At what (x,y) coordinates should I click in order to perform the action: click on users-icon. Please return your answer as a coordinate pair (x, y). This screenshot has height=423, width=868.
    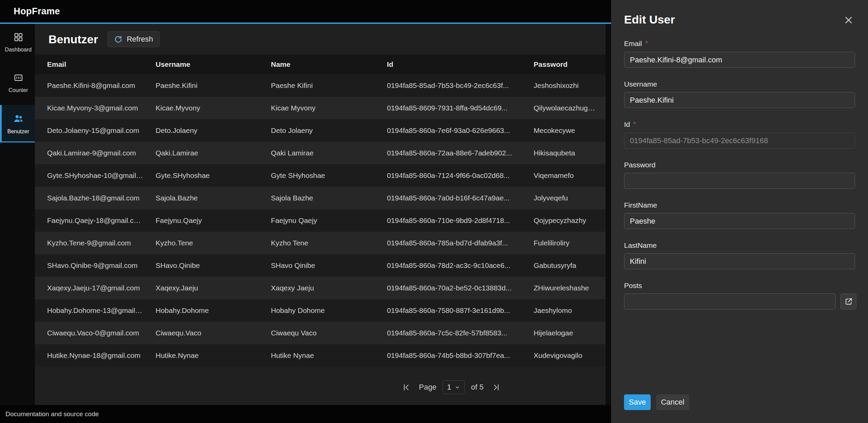
    Looking at the image, I should click on (18, 119).